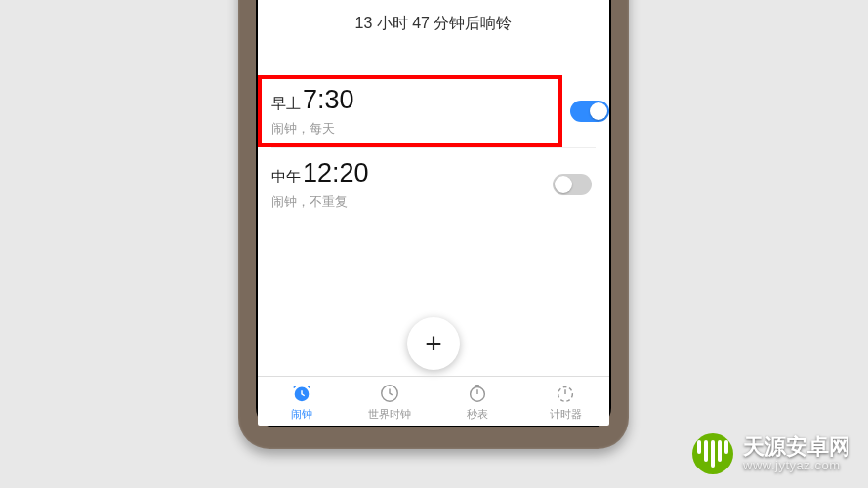 The image size is (868, 488). I want to click on tab-world-clock: 世界时钟, so click(390, 402).